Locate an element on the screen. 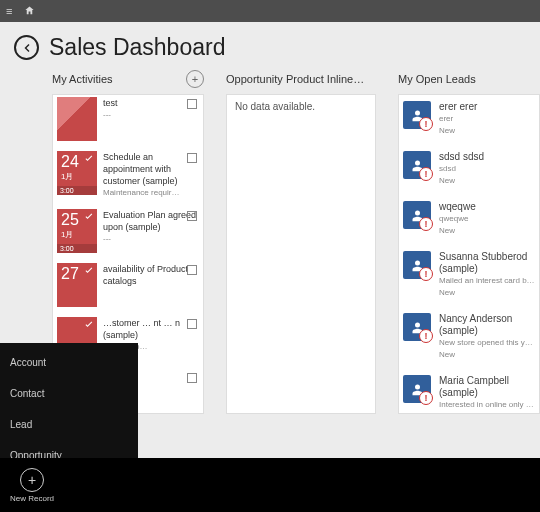 The width and height of the screenshot is (540, 512). lead-text: Nancy Anderson (sample)New store opened … is located at coordinates (483, 337).